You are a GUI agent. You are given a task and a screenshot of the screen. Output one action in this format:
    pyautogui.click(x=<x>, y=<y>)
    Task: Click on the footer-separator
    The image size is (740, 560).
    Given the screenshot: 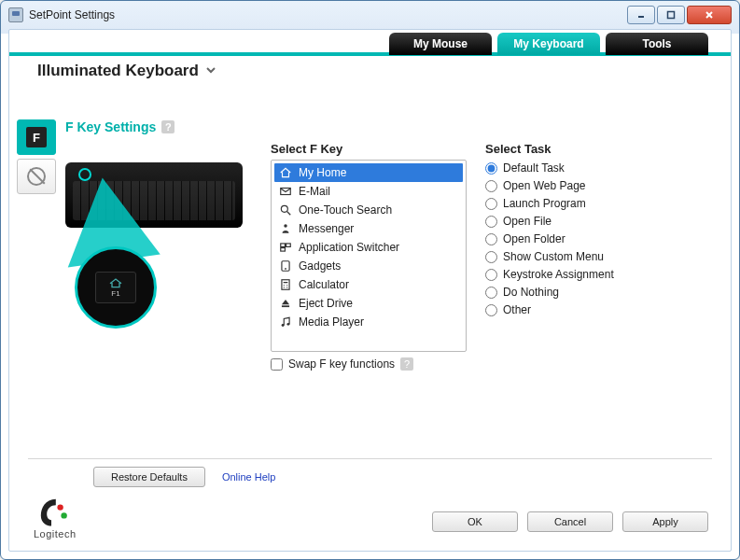 What is the action you would take?
    pyautogui.click(x=370, y=459)
    